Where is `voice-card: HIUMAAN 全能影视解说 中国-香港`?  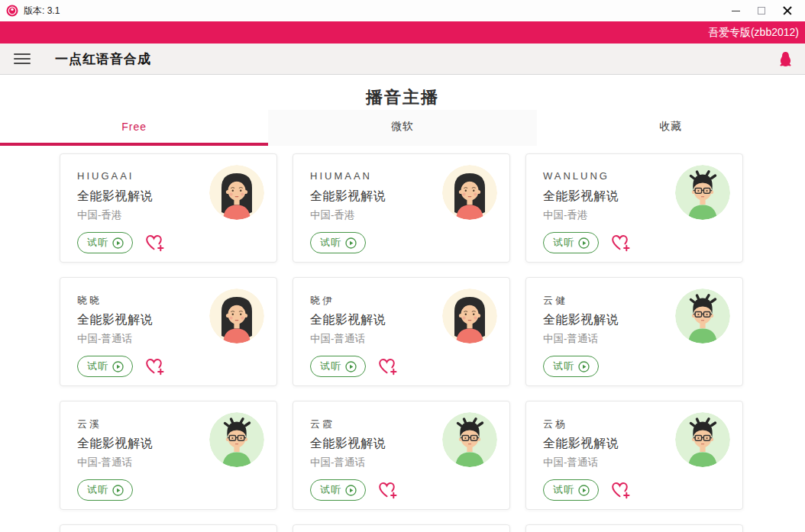 voice-card: HIUMAAN 全能影视解说 中国-香港 is located at coordinates (402, 208).